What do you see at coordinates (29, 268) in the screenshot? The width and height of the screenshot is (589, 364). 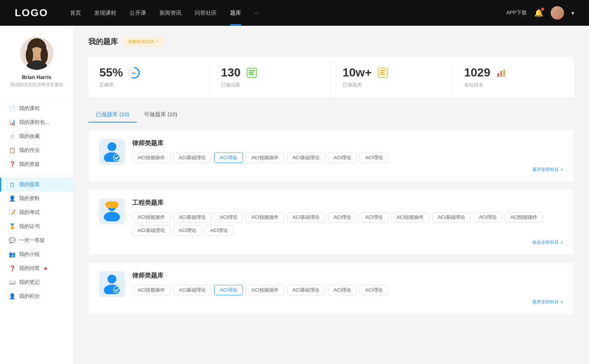 I see `sidebar-label-11: 我的问答` at bounding box center [29, 268].